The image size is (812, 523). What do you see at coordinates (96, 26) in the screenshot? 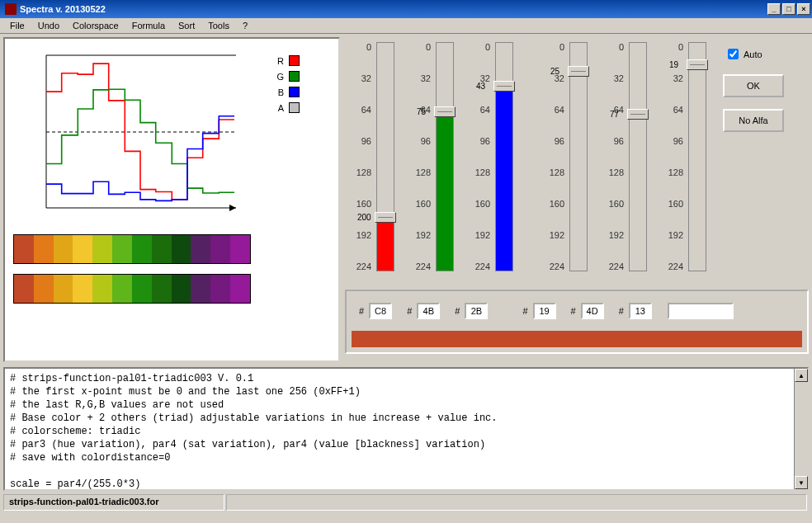
I see `menu-colorspace: Colorspace` at bounding box center [96, 26].